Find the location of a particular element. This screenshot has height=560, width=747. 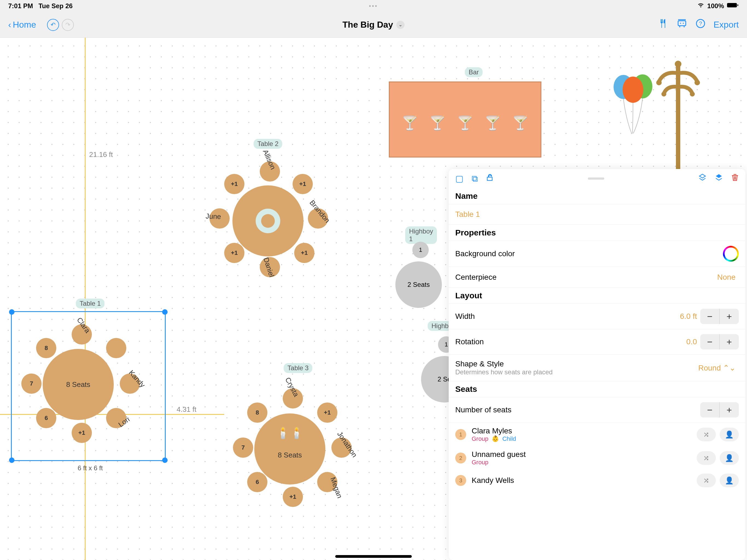

guest-row: 2 Unnamed guest Group ⤮ 👤 is located at coordinates (597, 458).